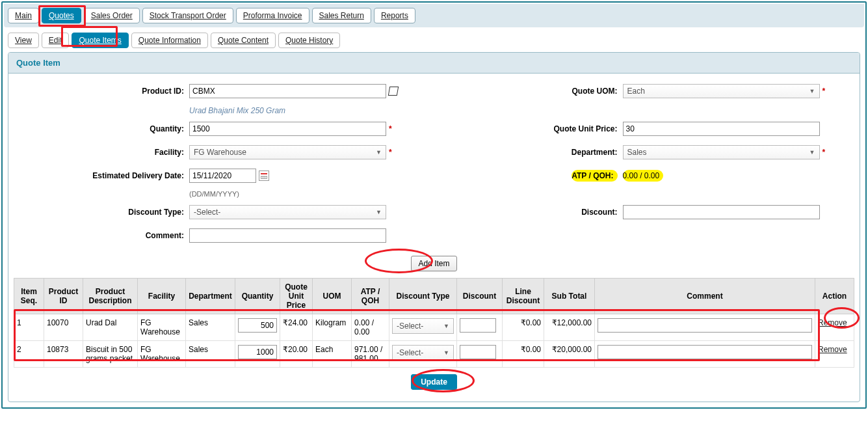 The height and width of the screenshot is (423, 868). What do you see at coordinates (287, 212) in the screenshot?
I see `discount-type-select: -Select- ▼` at bounding box center [287, 212].